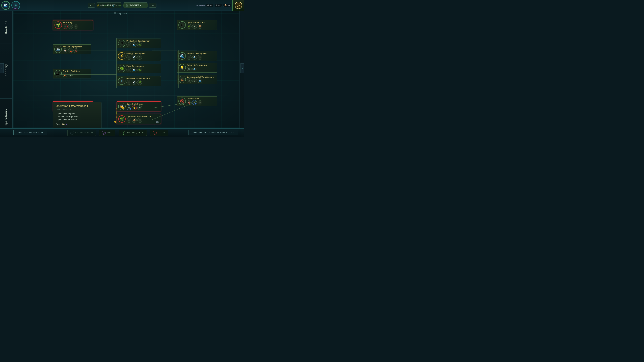 Image resolution: width=644 pixels, height=362 pixels. I want to click on bottom-bar: SPECIAL RESEARCH ⬡ SET RESEARCH ⬡ INFO △…, so click(122, 132).